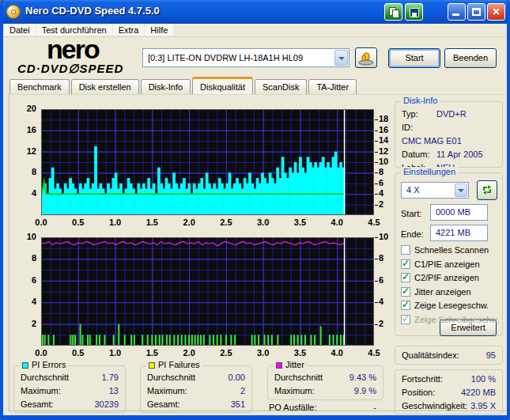 The height and width of the screenshot is (420, 510). I want to click on checkbox-label: C1/PIE anzeigen, so click(448, 264).